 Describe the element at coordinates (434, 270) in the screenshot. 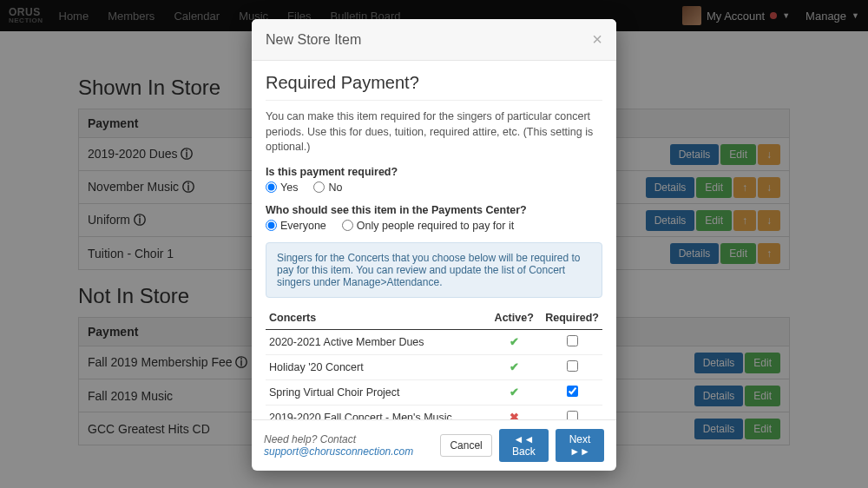

I see `info-callout: Singers for the Concerts that you choose…` at that location.